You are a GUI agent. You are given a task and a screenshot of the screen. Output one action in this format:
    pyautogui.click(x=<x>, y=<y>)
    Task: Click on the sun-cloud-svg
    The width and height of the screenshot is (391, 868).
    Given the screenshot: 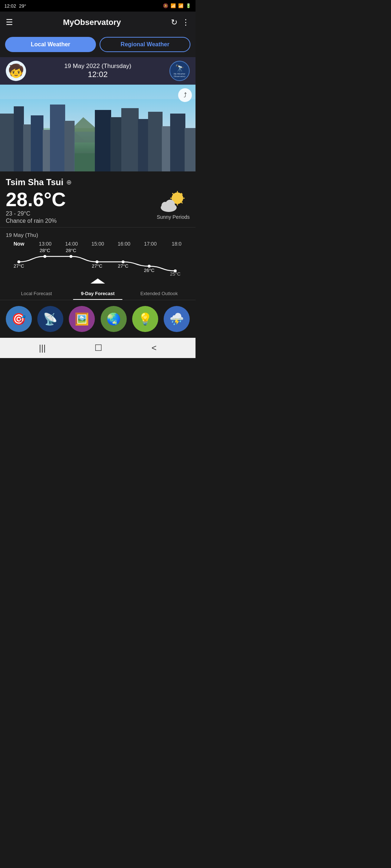 What is the action you would take?
    pyautogui.click(x=173, y=202)
    